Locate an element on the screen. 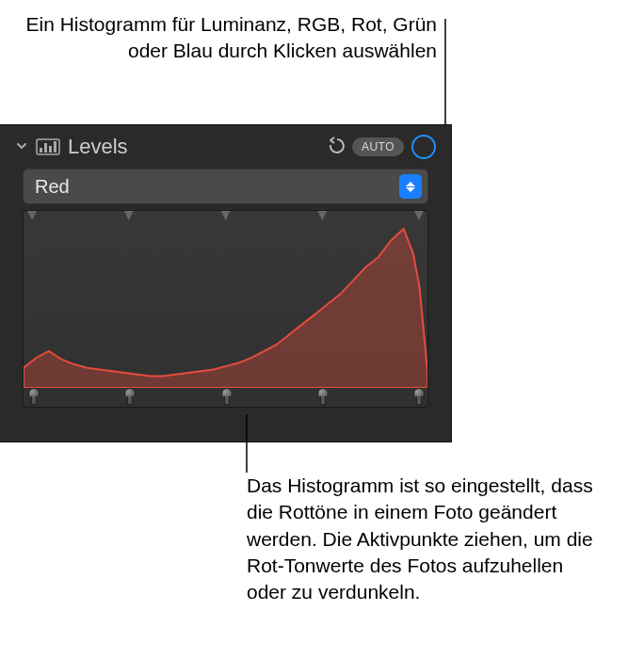 The image size is (644, 659). channel-select-label: Red is located at coordinates (53, 186).